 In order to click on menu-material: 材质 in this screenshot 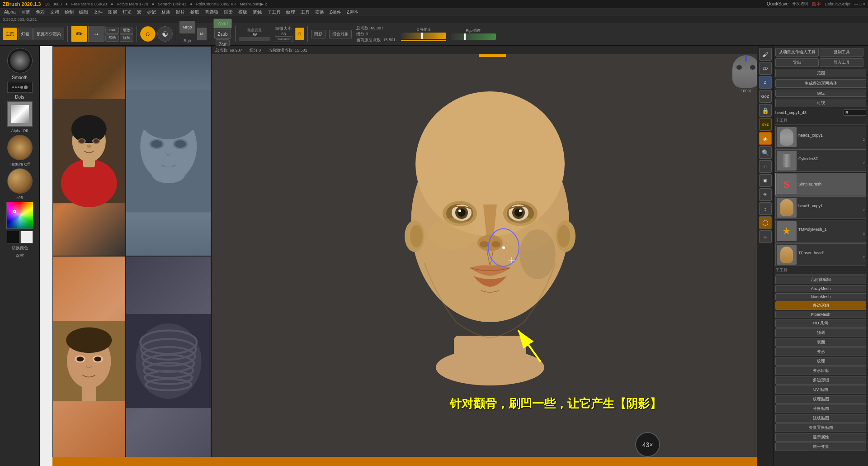, I will do `click(166, 12)`.